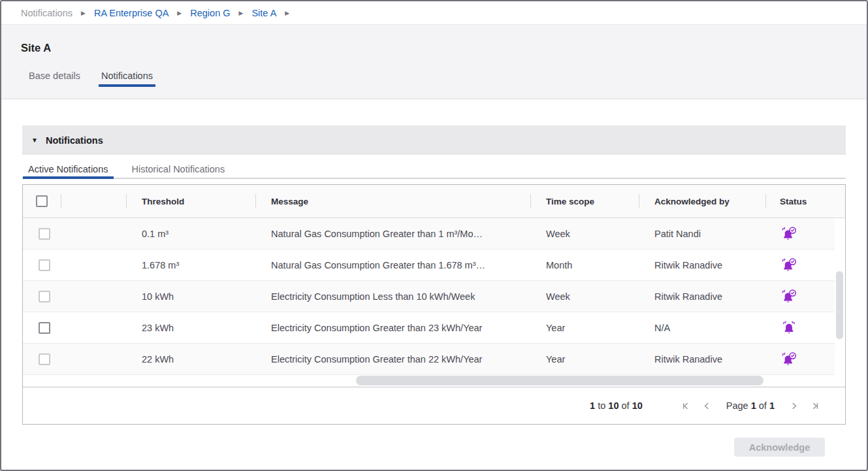 Image resolution: width=868 pixels, height=471 pixels. Describe the element at coordinates (42, 201) in the screenshot. I see `select-all-checkbox` at that location.